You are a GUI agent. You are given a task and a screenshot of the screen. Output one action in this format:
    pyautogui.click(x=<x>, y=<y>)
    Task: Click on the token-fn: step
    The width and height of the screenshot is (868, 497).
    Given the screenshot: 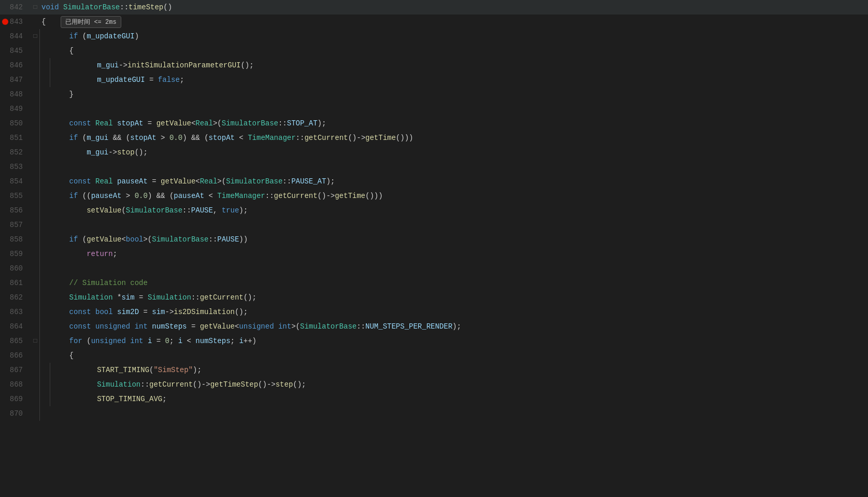 What is the action you would take?
    pyautogui.click(x=284, y=385)
    